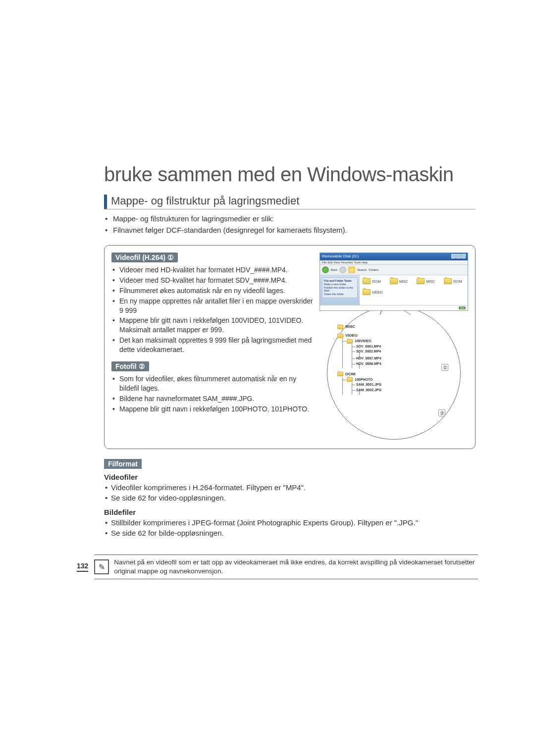 The width and height of the screenshot is (535, 756). I want to click on tree-node-misc: MISC, so click(396, 327).